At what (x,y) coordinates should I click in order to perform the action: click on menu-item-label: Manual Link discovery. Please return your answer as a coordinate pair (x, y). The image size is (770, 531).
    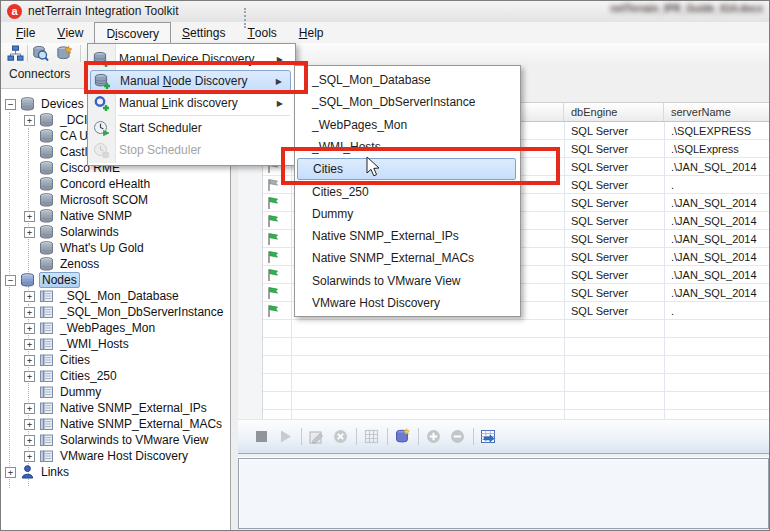
    Looking at the image, I should click on (178, 103).